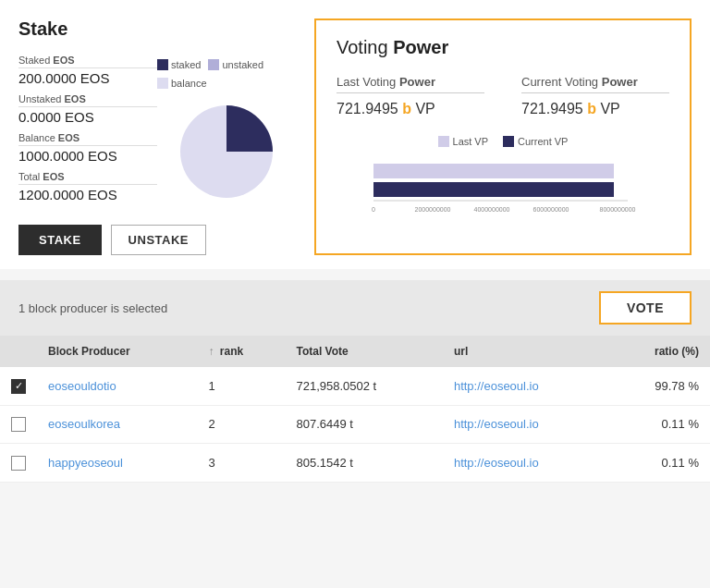 This screenshot has height=588, width=710. Describe the element at coordinates (88, 109) in the screenshot. I see `stake-row: Unstaked EOS 0.0000 EOS` at that location.